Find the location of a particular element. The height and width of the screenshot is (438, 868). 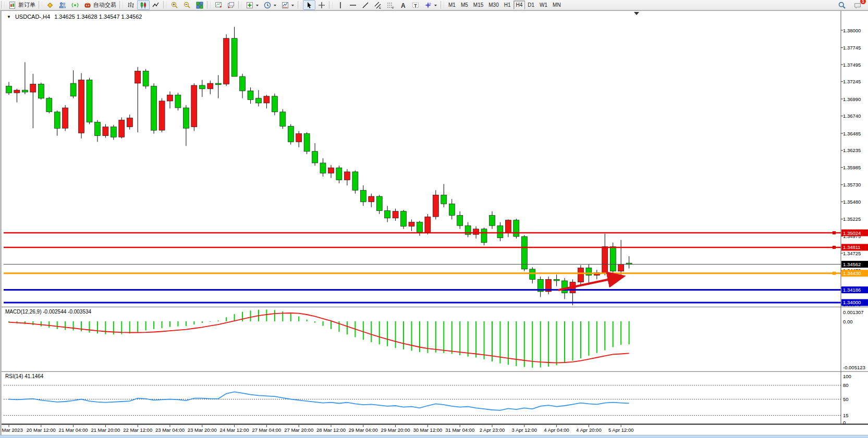

toolbar-search-button is located at coordinates (842, 5).